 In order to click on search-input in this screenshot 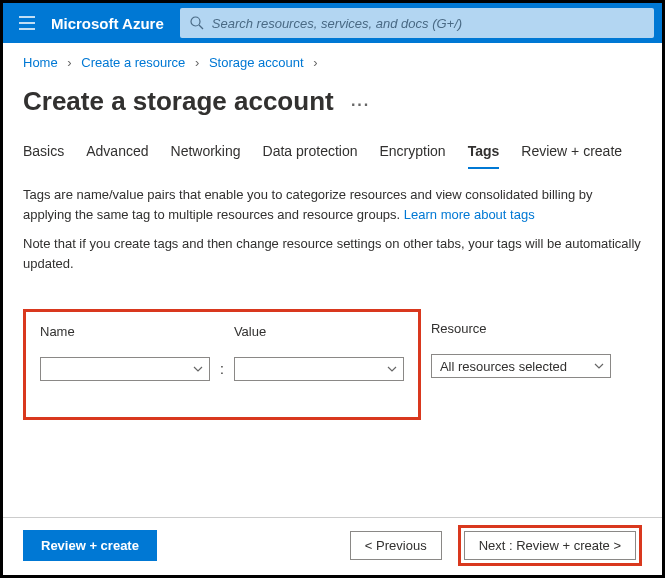, I will do `click(428, 24)`.